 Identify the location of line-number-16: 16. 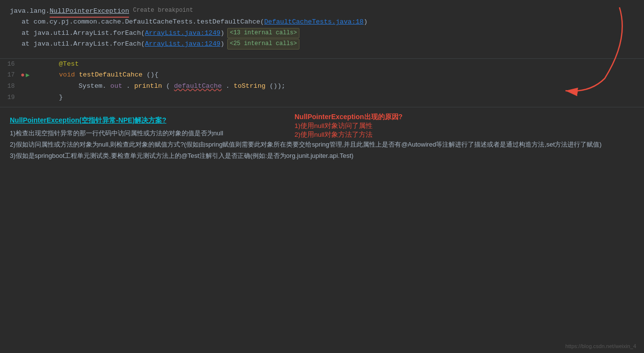
(10, 64).